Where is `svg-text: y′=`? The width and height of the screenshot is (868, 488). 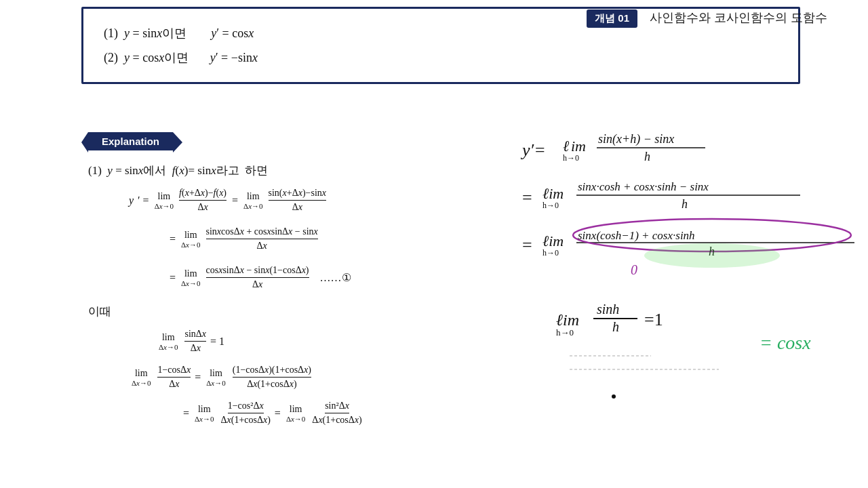
svg-text: y′= is located at coordinates (533, 150).